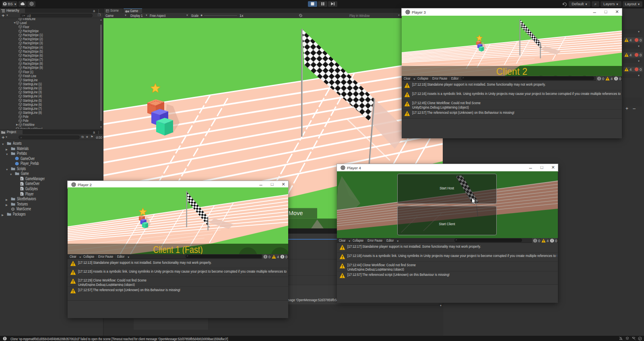 This screenshot has width=644, height=341. What do you see at coordinates (295, 213) in the screenshot?
I see `svg-text: Move` at bounding box center [295, 213].